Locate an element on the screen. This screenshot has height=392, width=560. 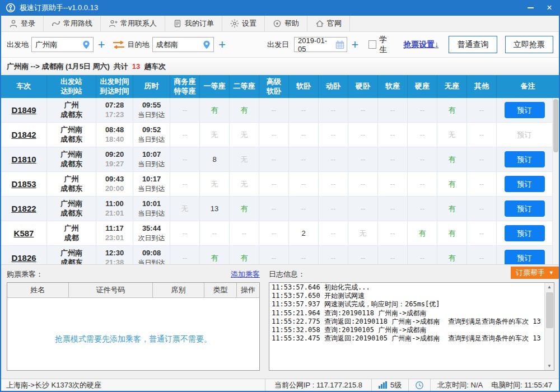
log-box: 11:53:57.646 初始化完成...11:53:57.650 开始测试网速… is located at coordinates (412, 326).